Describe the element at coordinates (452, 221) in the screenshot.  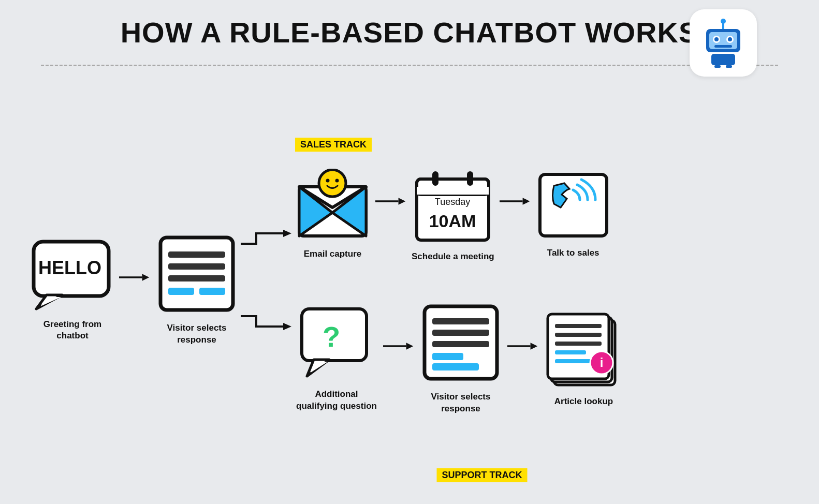
I see `svg-text: 10AM` at that location.